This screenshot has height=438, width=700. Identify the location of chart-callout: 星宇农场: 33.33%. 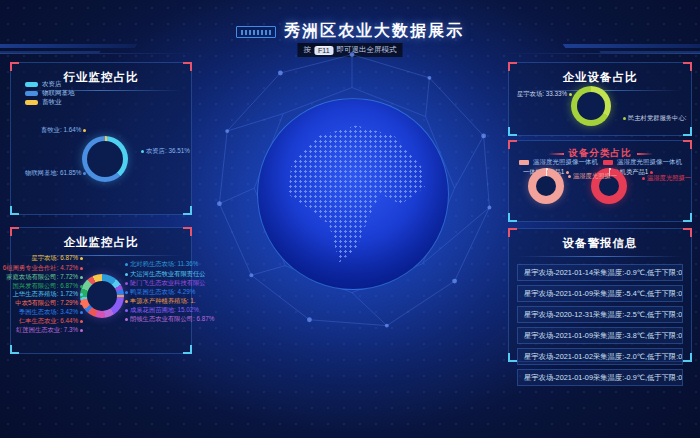
(546, 94).